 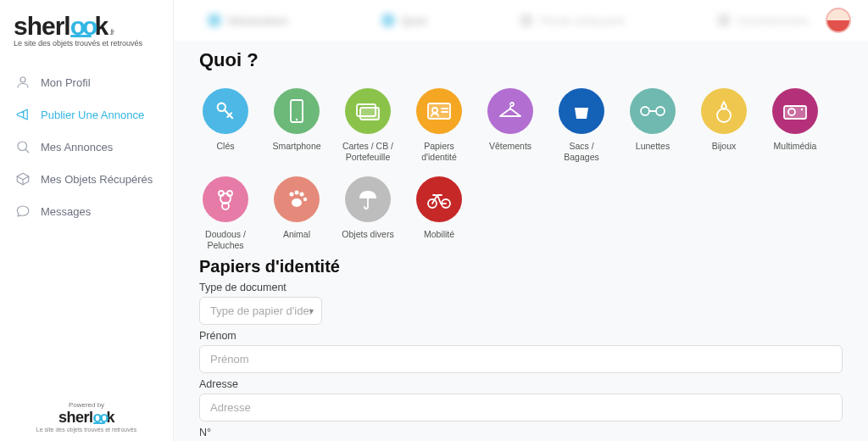 What do you see at coordinates (297, 199) in the screenshot?
I see `paw-icon` at bounding box center [297, 199].